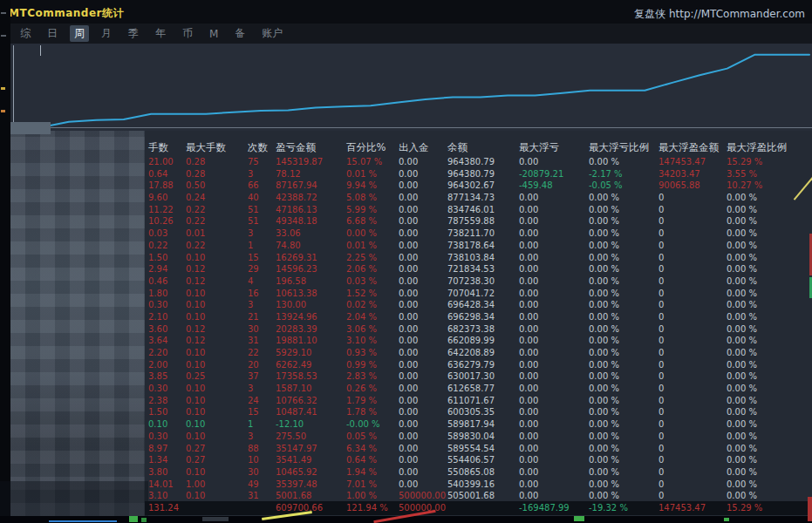  What do you see at coordinates (480, 258) in the screenshot?
I see `table-row: 1.500.101516269.312.25 %0.00738103.840.0…` at bounding box center [480, 258].